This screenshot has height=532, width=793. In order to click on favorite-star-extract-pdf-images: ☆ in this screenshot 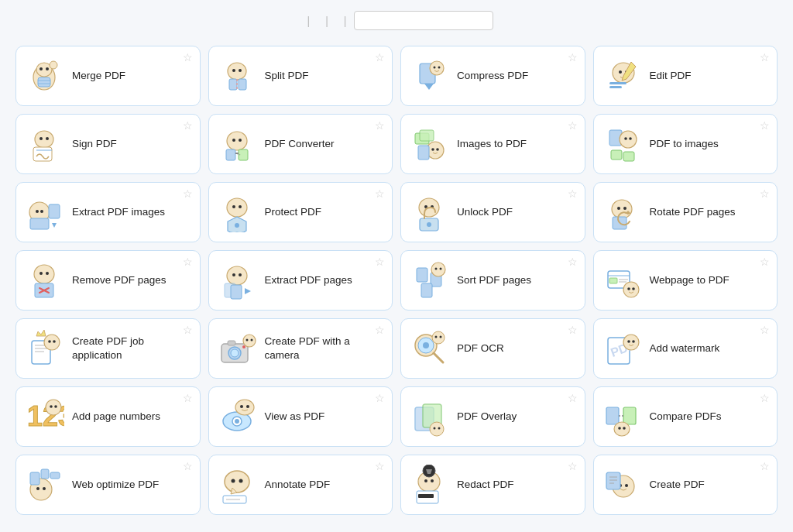, I will do `click(187, 194)`.